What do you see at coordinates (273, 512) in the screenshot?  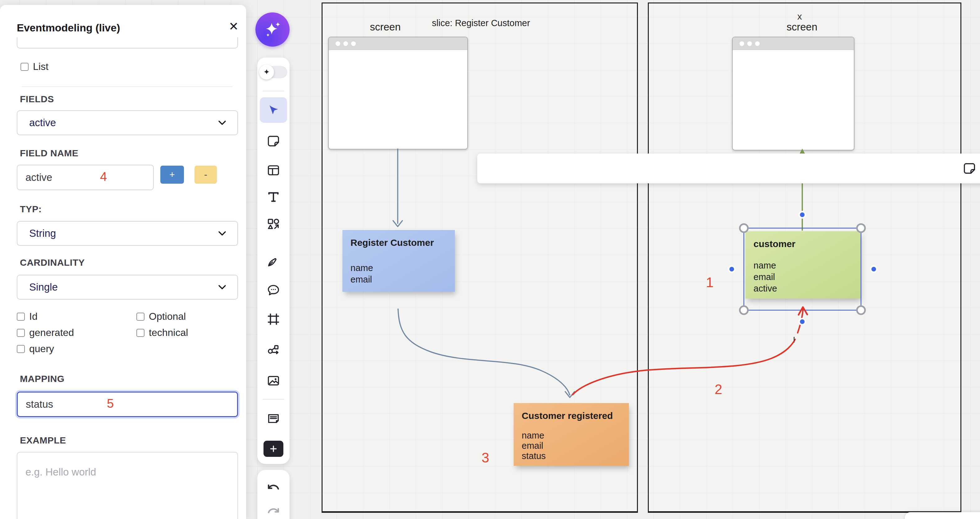 I see `redo-button` at bounding box center [273, 512].